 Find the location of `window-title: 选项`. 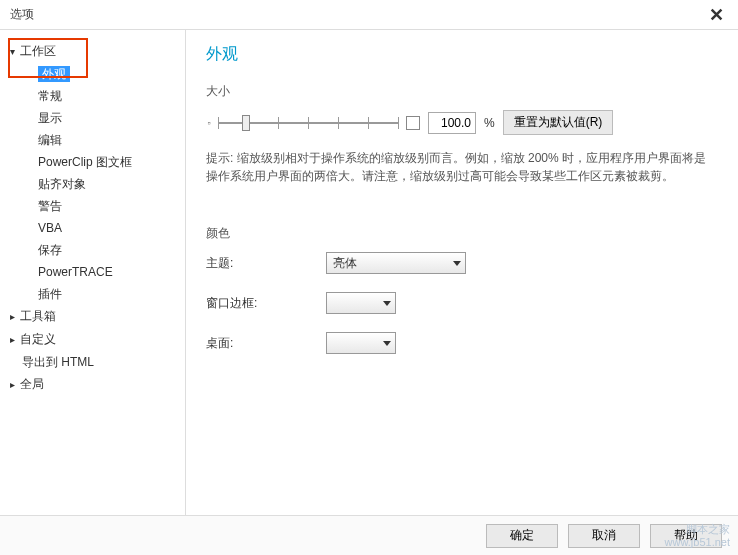

window-title: 选项 is located at coordinates (22, 14).